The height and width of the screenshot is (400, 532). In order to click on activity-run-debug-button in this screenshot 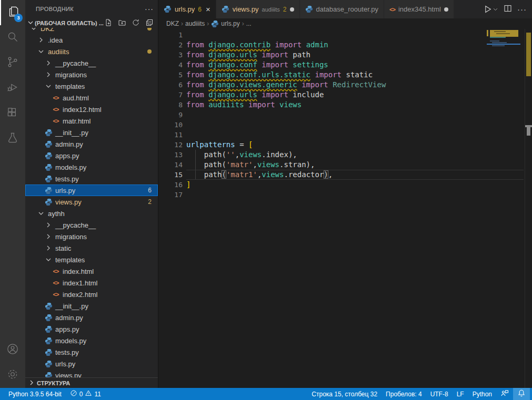, I will do `click(13, 88)`.